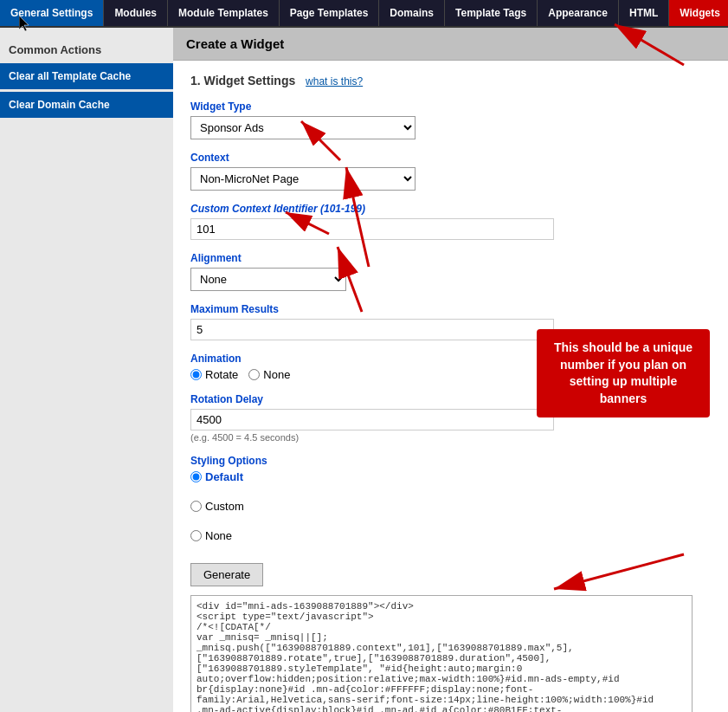 This screenshot has height=712, width=728. I want to click on widget-type-group: Widget Type Sponsor Ads Banner Ads Text …, so click(450, 120).